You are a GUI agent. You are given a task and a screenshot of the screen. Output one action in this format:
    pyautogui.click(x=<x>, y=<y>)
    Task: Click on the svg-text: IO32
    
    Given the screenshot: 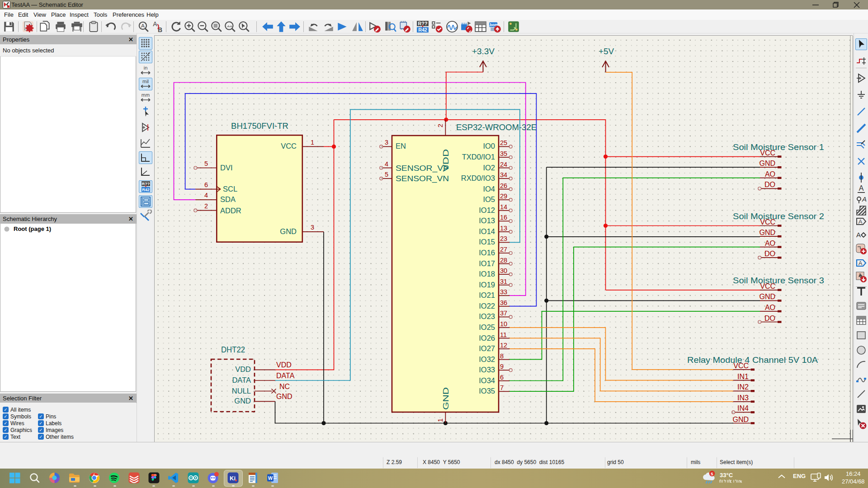 What is the action you would take?
    pyautogui.click(x=487, y=359)
    